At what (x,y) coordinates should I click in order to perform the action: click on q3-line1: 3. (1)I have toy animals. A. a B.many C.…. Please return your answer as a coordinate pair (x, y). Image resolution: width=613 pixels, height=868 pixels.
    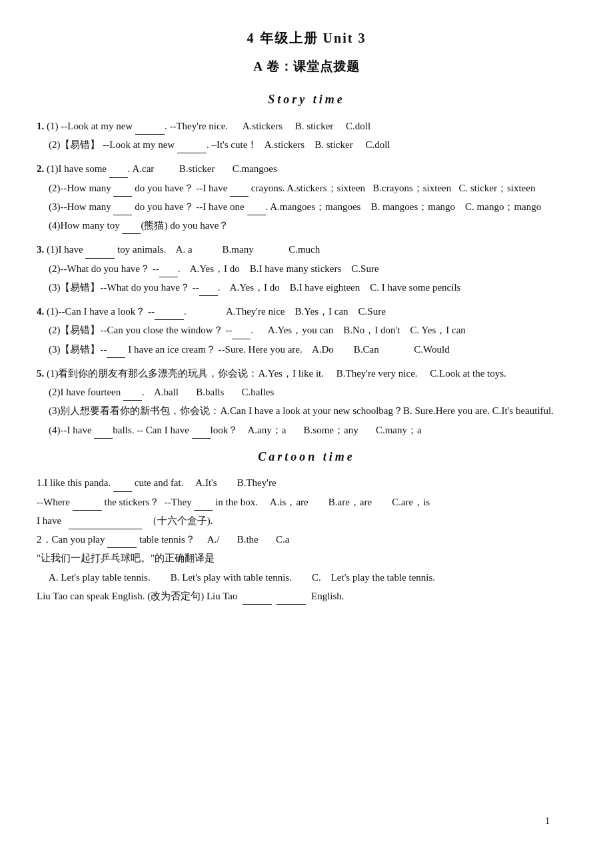
    Looking at the image, I should click on (306, 249).